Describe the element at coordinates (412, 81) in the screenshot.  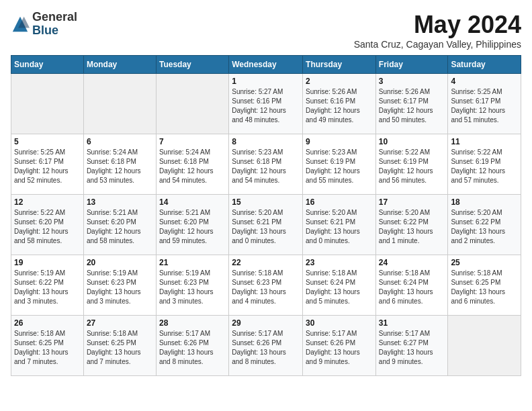
I see `day-number: 3` at that location.